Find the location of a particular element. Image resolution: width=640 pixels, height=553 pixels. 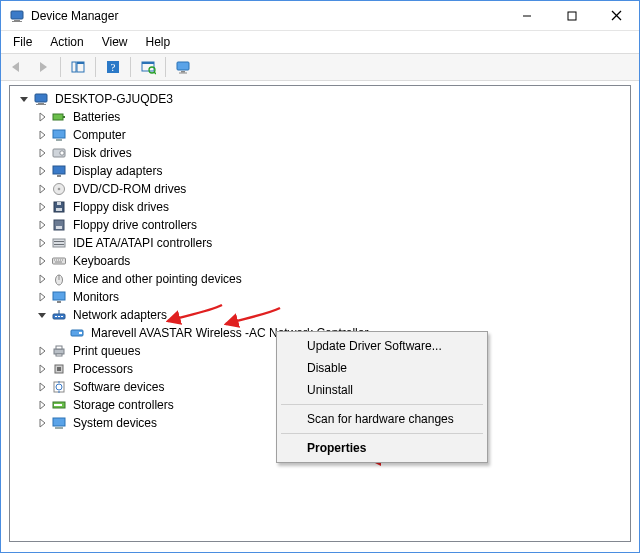

tree-category-label: Floppy disk drives is located at coordinates (121, 207).